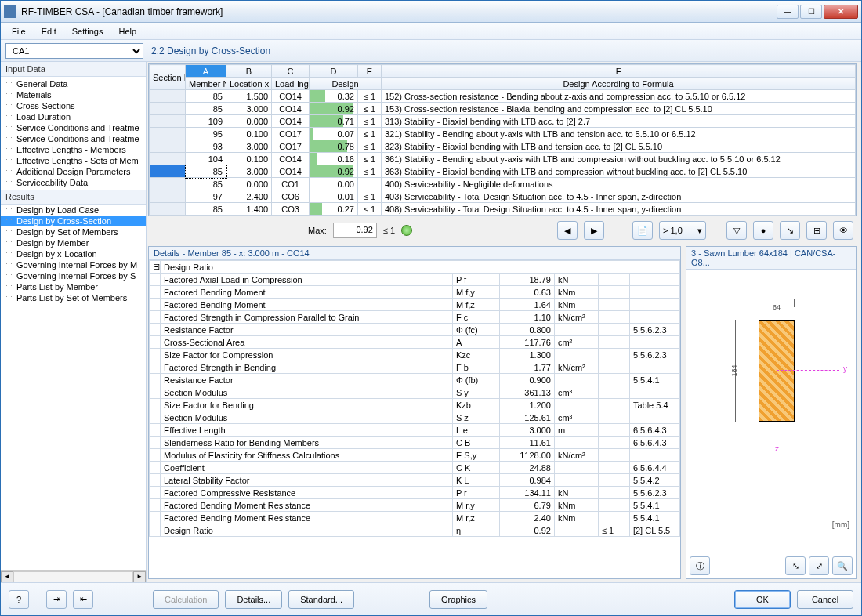 The height and width of the screenshot is (616, 862). I want to click on table-row: 851.500CO140.32≤ 1152) Cross-section res…, so click(503, 96).